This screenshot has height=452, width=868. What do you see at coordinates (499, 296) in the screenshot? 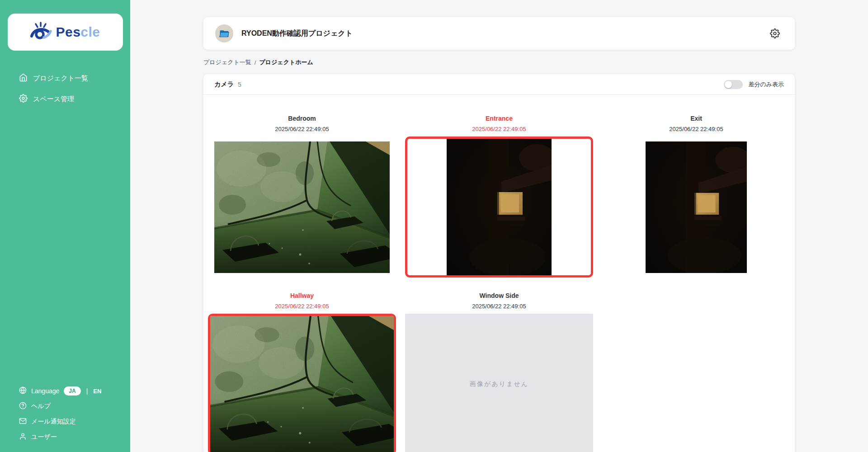
I see `camera-name: Window Side` at bounding box center [499, 296].